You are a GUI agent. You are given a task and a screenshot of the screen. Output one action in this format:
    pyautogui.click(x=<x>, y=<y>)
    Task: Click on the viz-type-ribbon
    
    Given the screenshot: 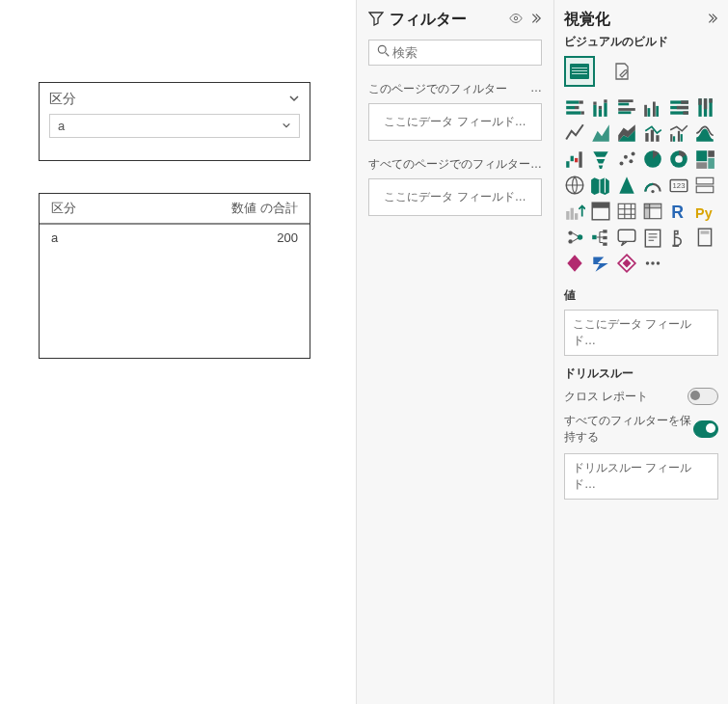 What is the action you would take?
    pyautogui.click(x=705, y=133)
    